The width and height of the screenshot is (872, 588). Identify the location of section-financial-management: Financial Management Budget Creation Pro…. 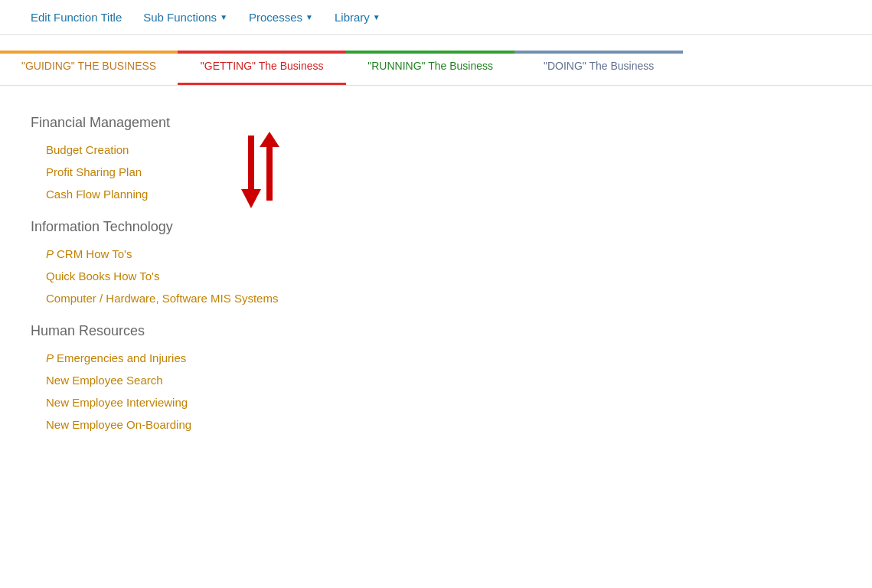
(436, 160).